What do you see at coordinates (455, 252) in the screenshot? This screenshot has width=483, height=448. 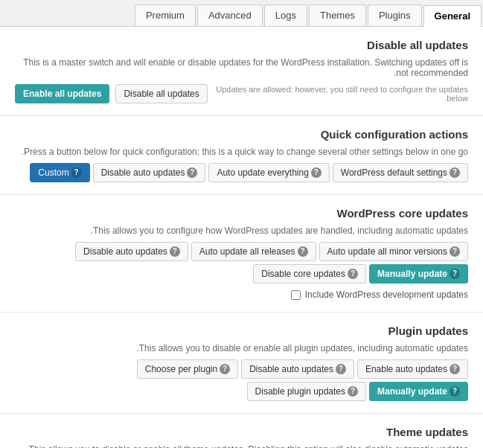 I see `wp-core-minor-versions-info: ?` at bounding box center [455, 252].